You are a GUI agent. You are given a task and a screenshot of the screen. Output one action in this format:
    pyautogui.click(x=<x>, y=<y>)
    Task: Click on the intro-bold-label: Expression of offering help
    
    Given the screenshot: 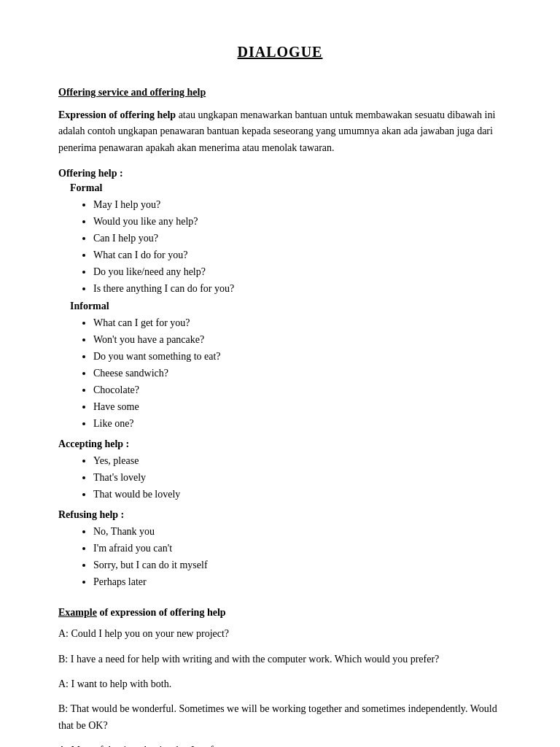 What is the action you would take?
    pyautogui.click(x=117, y=115)
    